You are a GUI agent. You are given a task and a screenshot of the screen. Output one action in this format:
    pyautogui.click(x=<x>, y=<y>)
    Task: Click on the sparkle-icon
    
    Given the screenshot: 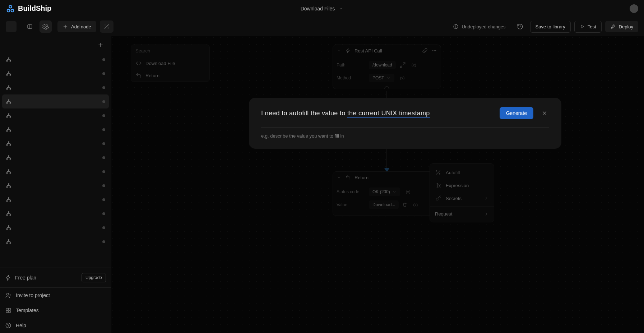 What is the action you would take?
    pyautogui.click(x=107, y=27)
    